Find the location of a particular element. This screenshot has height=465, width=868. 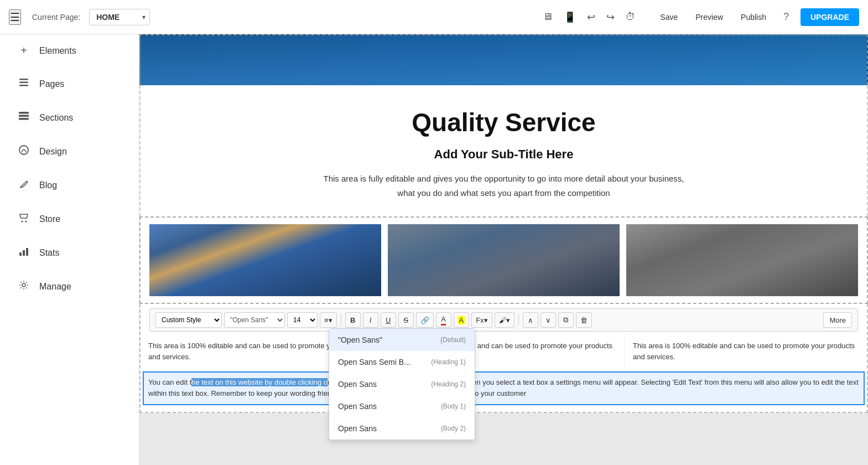

sidebar-item-store: Store is located at coordinates (70, 219).